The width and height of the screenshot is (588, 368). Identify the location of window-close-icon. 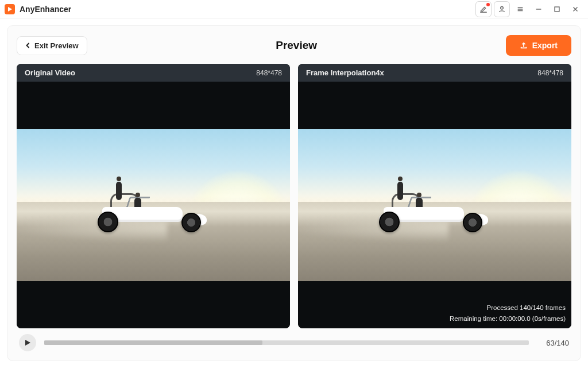
(575, 9).